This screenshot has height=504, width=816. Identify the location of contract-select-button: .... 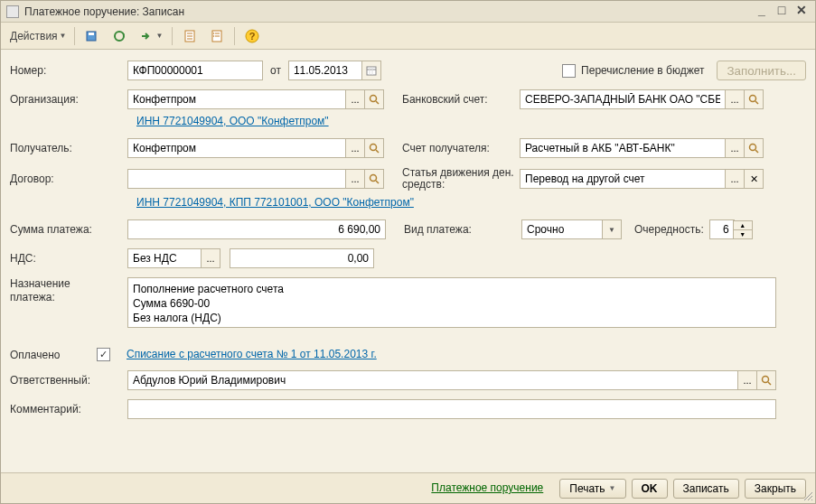
(355, 179).